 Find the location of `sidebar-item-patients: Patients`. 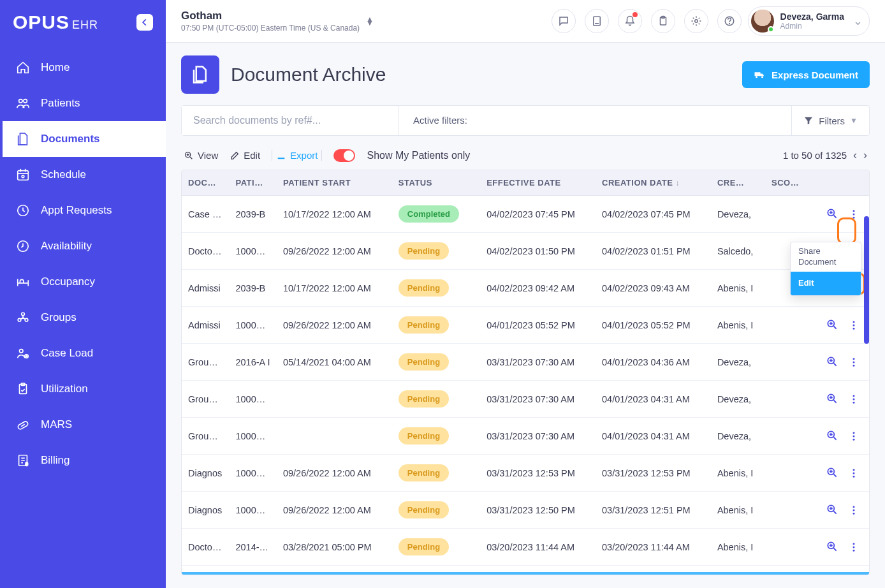

sidebar-item-patients: Patients is located at coordinates (83, 103).